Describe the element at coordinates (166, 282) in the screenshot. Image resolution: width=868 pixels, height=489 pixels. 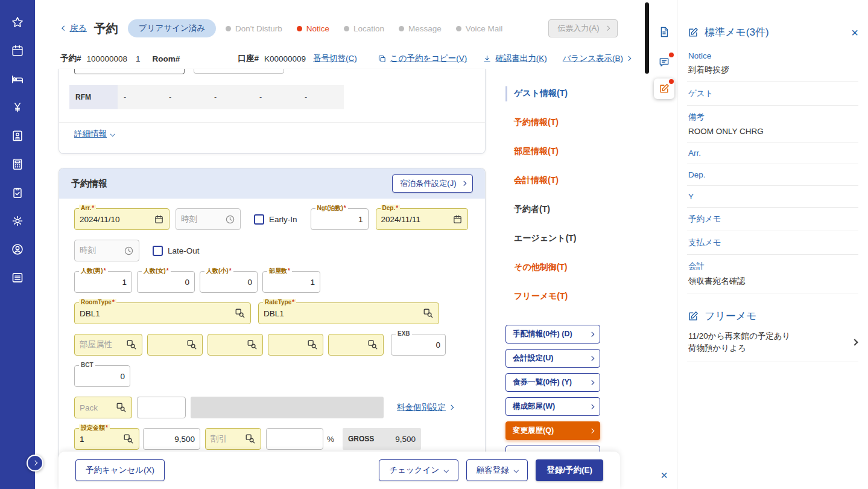
I see `adult-female-field: 人数(女)* 0` at that location.